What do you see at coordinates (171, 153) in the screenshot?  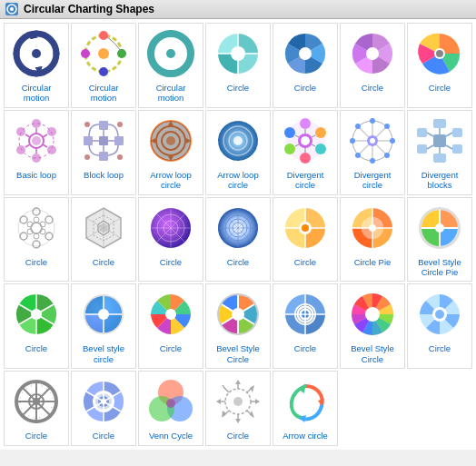 I see `shape-arrow-loop-circle-1: Arrow loopcircle` at bounding box center [171, 153].